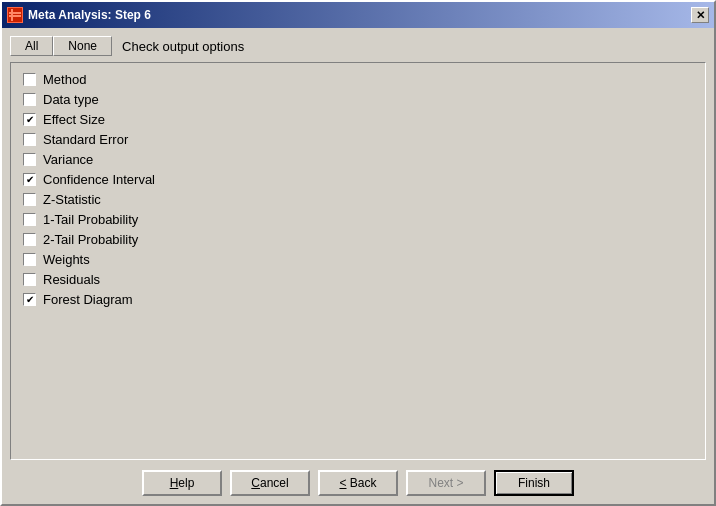 This screenshot has height=506, width=716. What do you see at coordinates (82, 46) in the screenshot?
I see `none-button: None` at bounding box center [82, 46].